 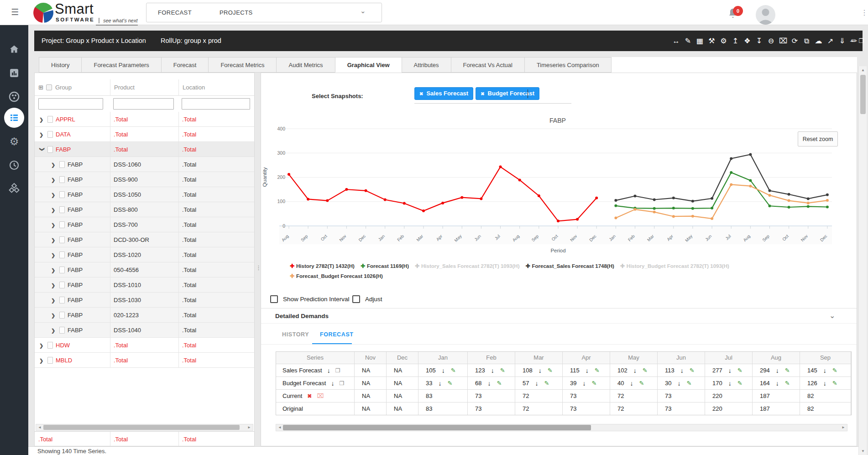 What do you see at coordinates (144, 427) in the screenshot?
I see `tree-horizontal-scrollbar: ◄ ►` at bounding box center [144, 427].